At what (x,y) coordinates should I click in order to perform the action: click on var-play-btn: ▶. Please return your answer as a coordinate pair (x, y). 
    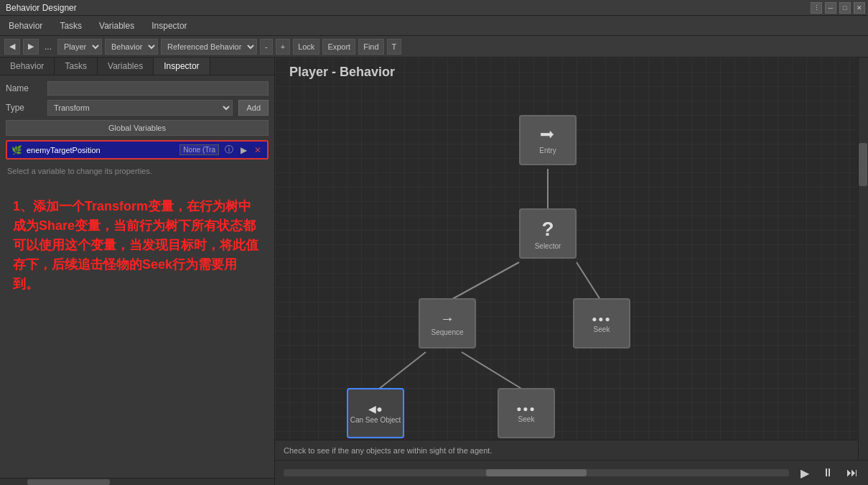
    Looking at the image, I should click on (244, 150).